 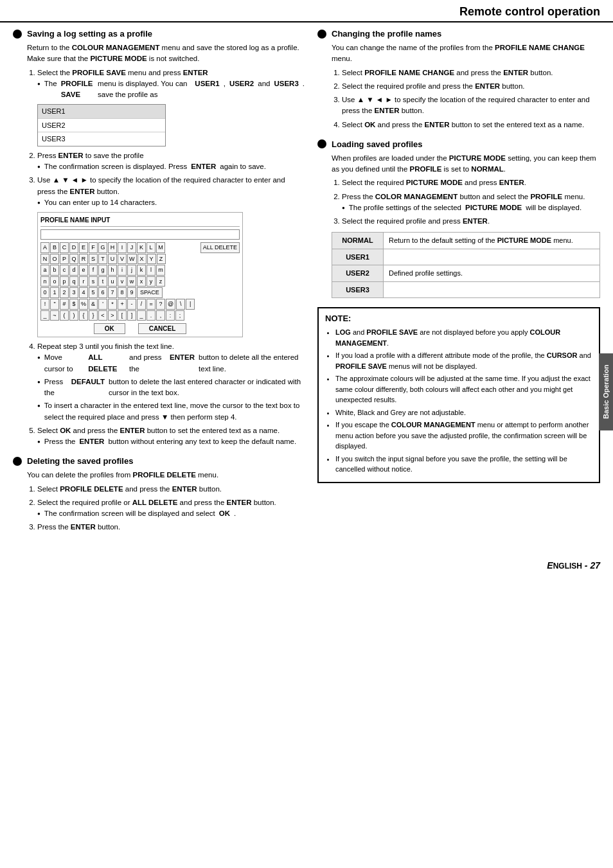 What do you see at coordinates (55, 305) in the screenshot?
I see `key-quote: "` at bounding box center [55, 305].